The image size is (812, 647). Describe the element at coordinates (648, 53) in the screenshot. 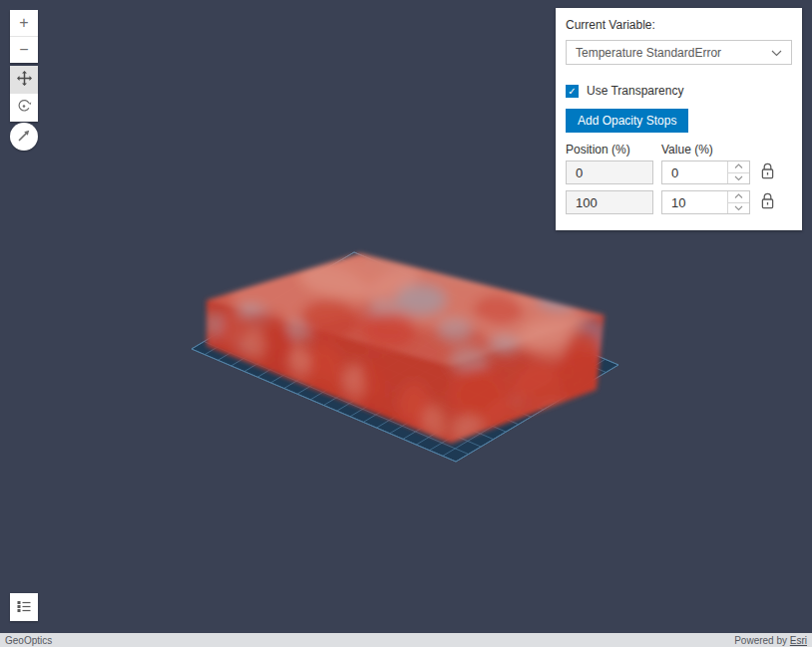

I see `variable-select-value: Temperature StandardError` at that location.